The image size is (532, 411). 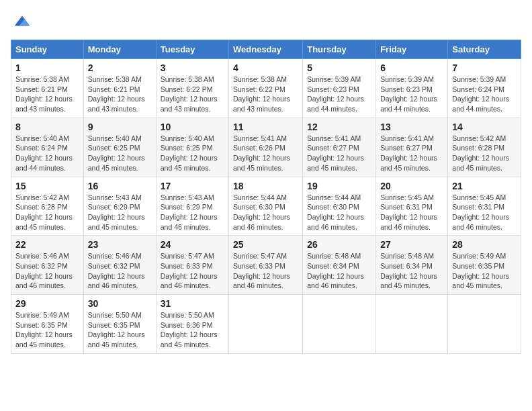 What do you see at coordinates (485, 206) in the screenshot?
I see `calendar-cell: 21 Sunrise: 5:45 AMSunset: 6:31 PMDaylig…` at bounding box center [485, 206].